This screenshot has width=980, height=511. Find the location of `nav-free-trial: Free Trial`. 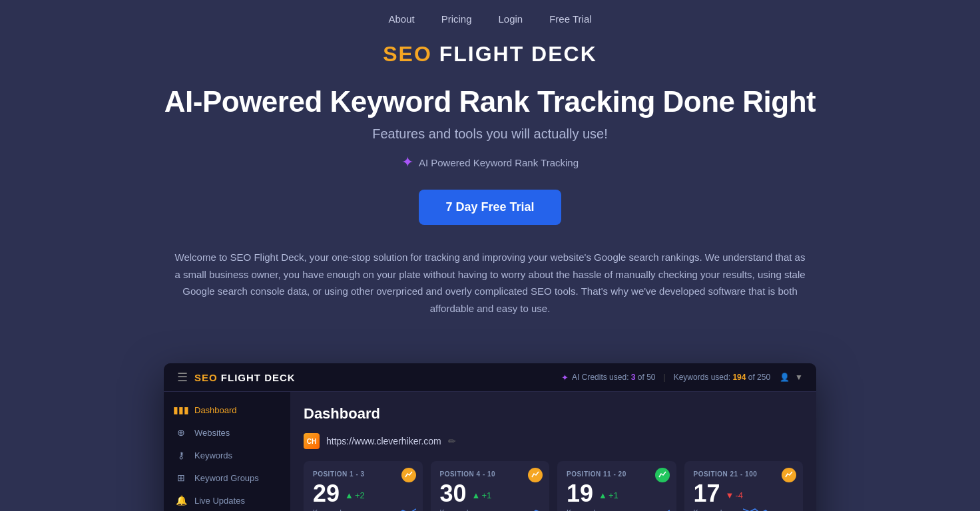

nav-free-trial: Free Trial is located at coordinates (570, 19).